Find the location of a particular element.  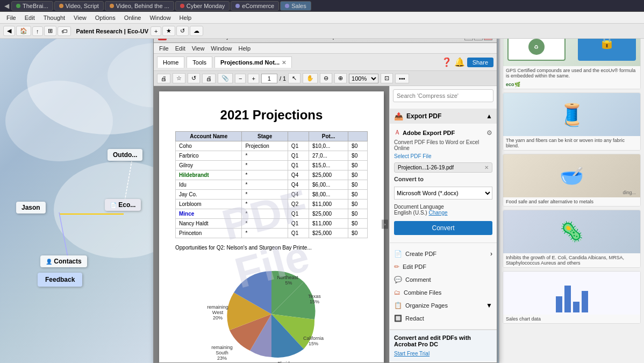

mind-node-feedback: Feedback is located at coordinates (60, 280).